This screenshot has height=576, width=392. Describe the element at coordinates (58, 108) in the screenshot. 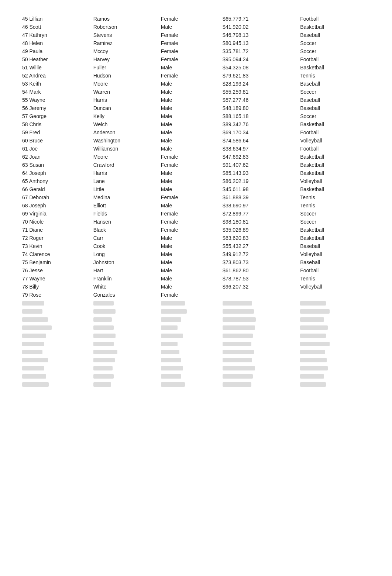

I see `cell-id-name: 56 Jeremy` at that location.